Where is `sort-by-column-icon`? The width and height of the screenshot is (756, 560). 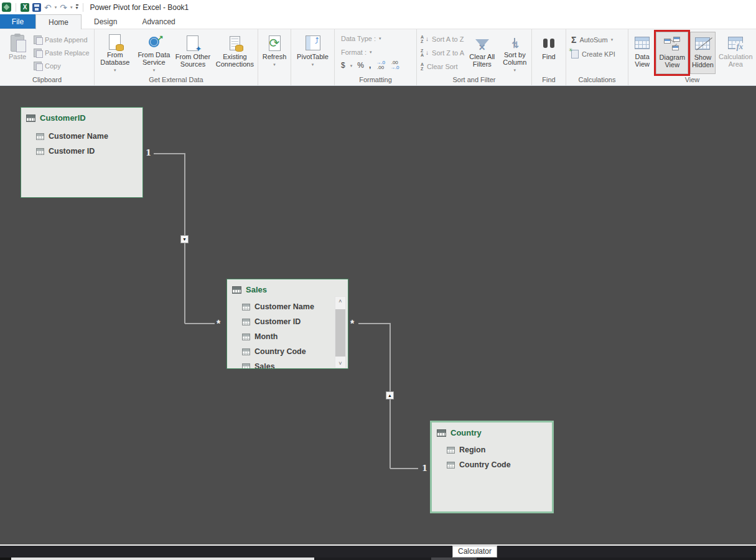 sort-by-column-icon is located at coordinates (515, 42).